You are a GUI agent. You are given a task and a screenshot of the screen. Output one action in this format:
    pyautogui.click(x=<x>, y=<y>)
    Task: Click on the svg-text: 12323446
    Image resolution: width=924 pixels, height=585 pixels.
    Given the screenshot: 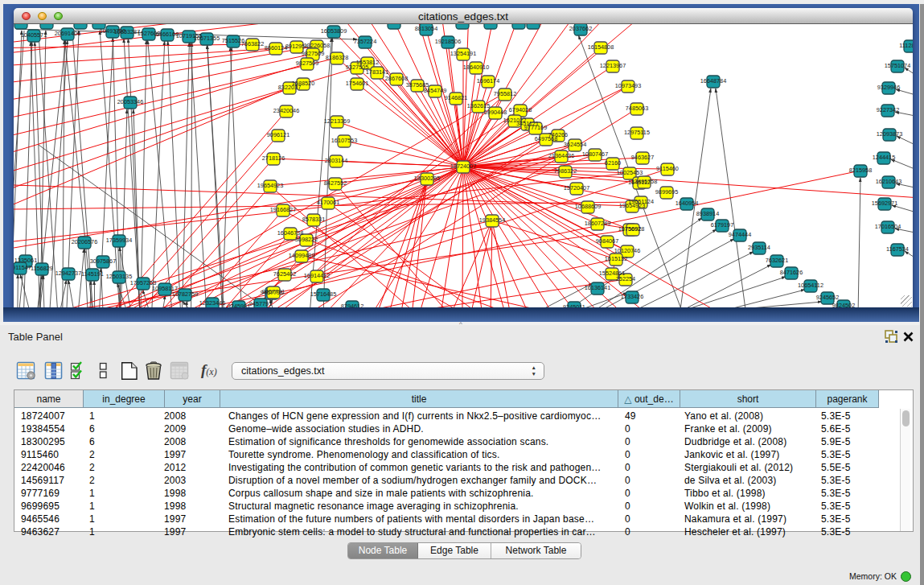 What is the action you would take?
    pyautogui.click(x=212, y=303)
    